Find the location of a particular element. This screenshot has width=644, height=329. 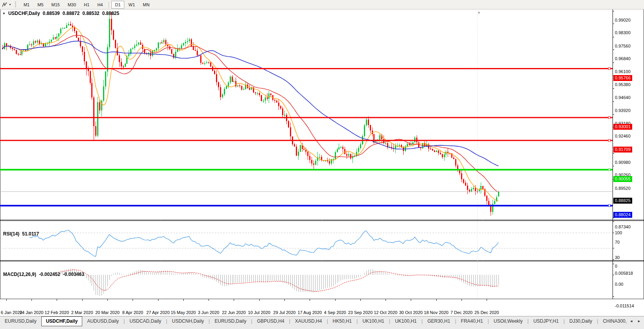

date-tick-label: 18 Nov 2020 is located at coordinates (436, 312).